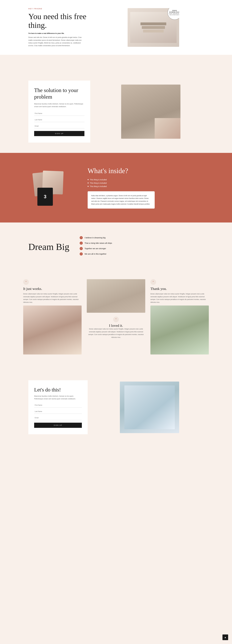 The image size is (232, 644). Describe the element at coordinates (168, 128) in the screenshot. I see `solution-image-overlay` at that location.